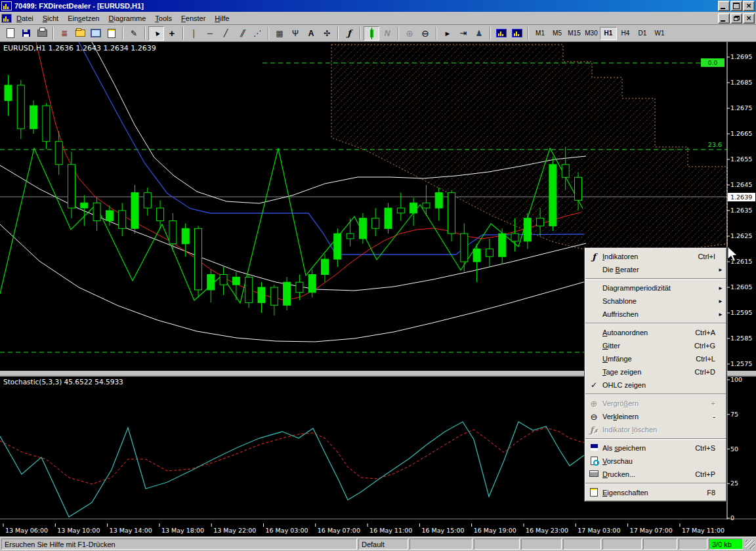  I want to click on current-price-tag: 1.2639, so click(742, 197).